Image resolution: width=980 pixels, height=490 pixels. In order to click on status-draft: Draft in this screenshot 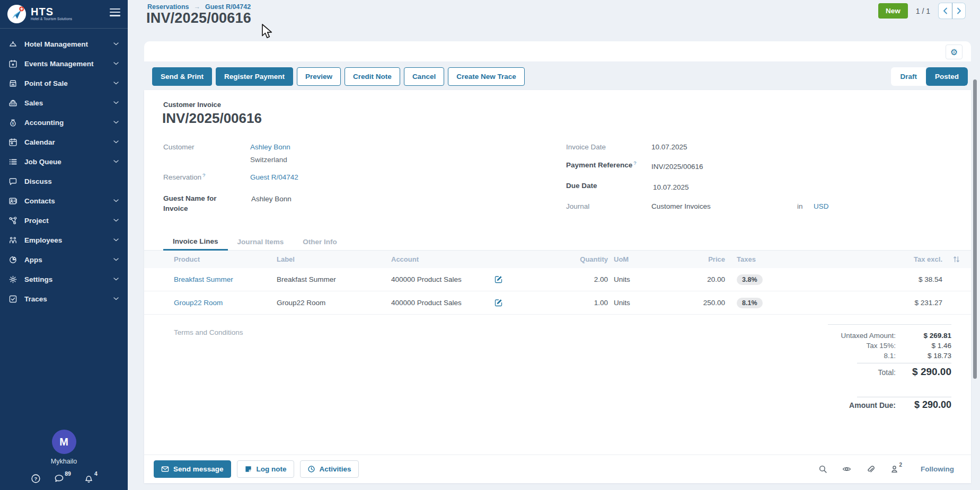, I will do `click(908, 76)`.